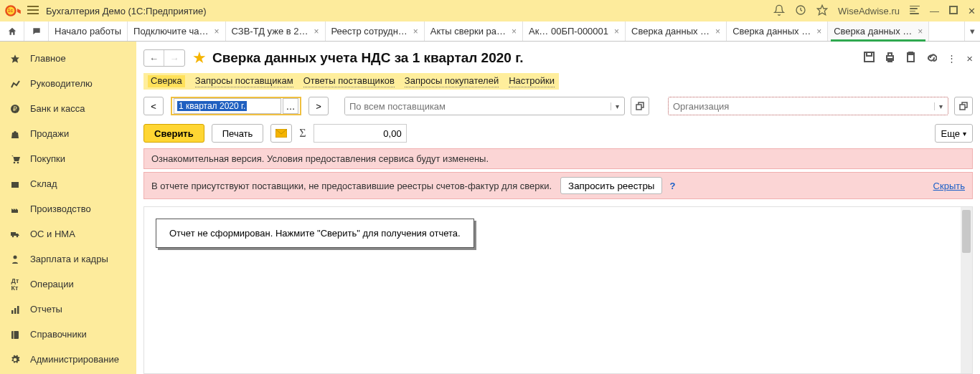 The image size is (980, 374). I want to click on org-dropdown-icon: ▾, so click(941, 106).